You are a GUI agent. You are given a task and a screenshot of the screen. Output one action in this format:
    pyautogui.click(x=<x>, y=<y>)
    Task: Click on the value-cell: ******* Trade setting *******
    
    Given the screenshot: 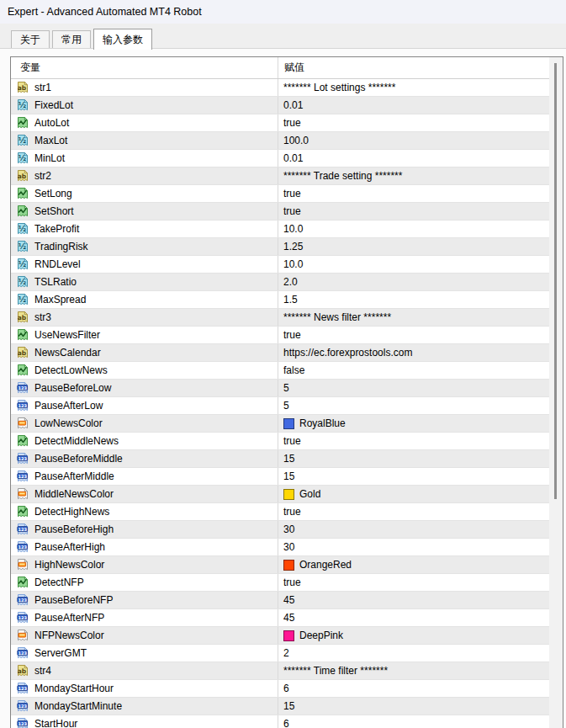 What is the action you would take?
    pyautogui.click(x=414, y=176)
    